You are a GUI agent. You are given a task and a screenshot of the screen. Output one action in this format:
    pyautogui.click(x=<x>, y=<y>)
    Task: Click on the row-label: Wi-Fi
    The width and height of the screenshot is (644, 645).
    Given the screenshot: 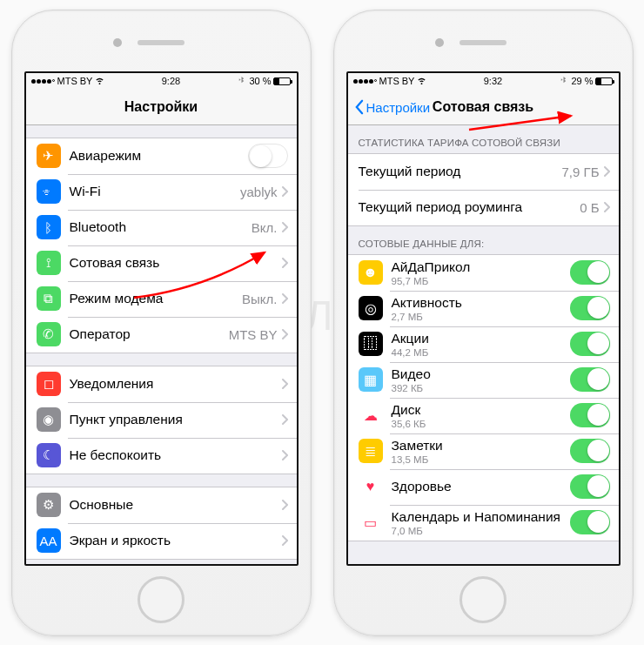 What is the action you would take?
    pyautogui.click(x=155, y=191)
    